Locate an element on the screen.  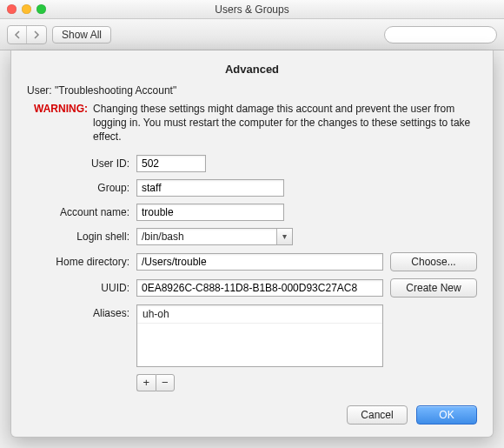
nav-buttons is located at coordinates (27, 35).